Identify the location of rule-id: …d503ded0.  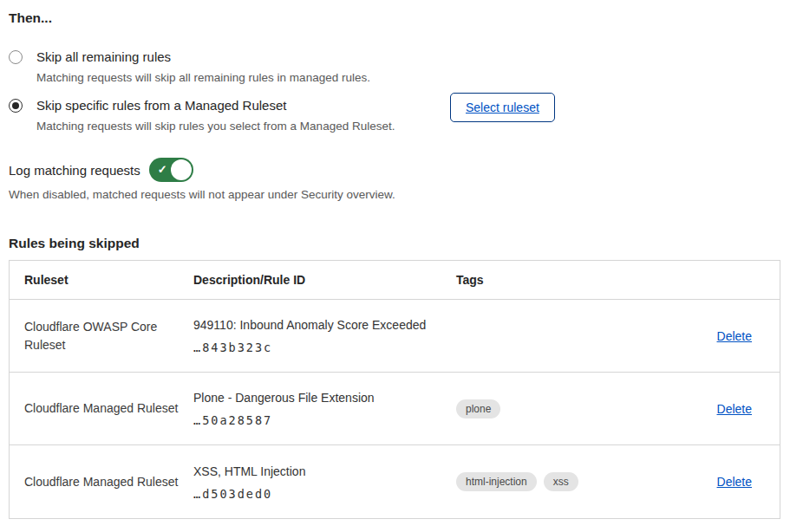
(317, 494).